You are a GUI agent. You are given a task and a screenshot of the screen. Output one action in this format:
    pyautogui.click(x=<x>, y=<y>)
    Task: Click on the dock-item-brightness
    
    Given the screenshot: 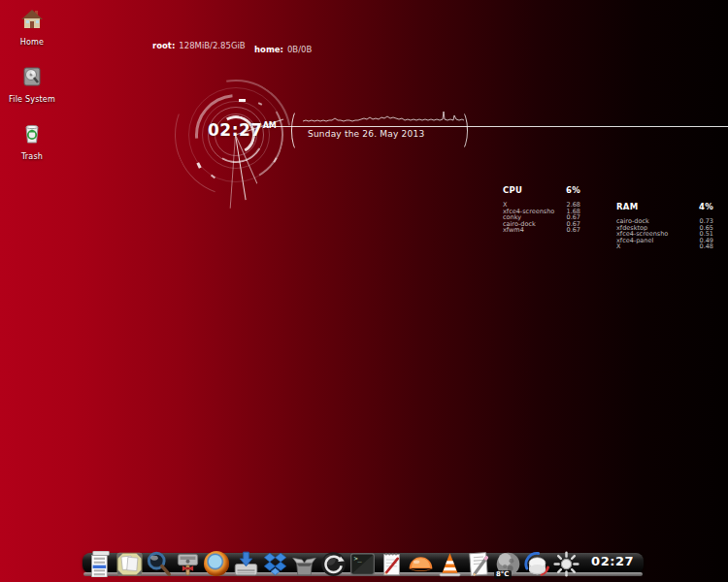 What is the action you would take?
    pyautogui.click(x=567, y=565)
    